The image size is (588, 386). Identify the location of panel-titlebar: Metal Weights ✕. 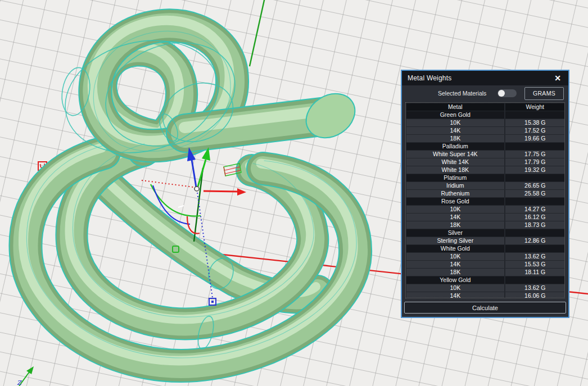
(485, 78).